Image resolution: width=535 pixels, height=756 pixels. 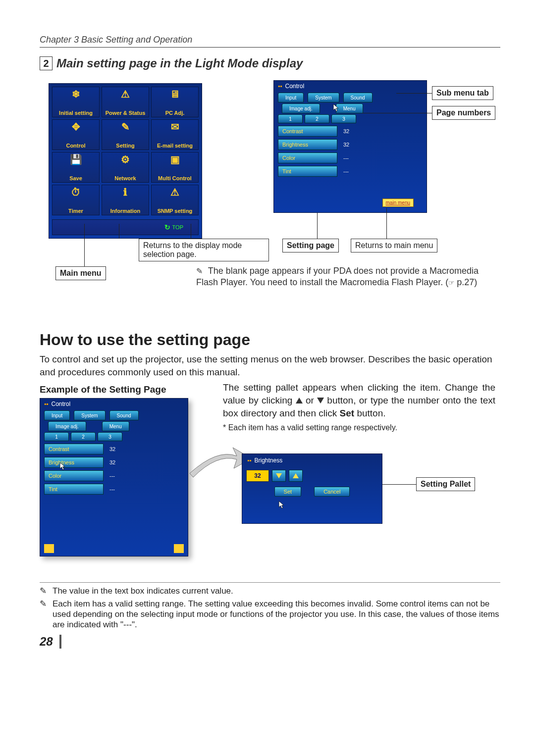 I want to click on mini-icon-right, so click(x=179, y=549).